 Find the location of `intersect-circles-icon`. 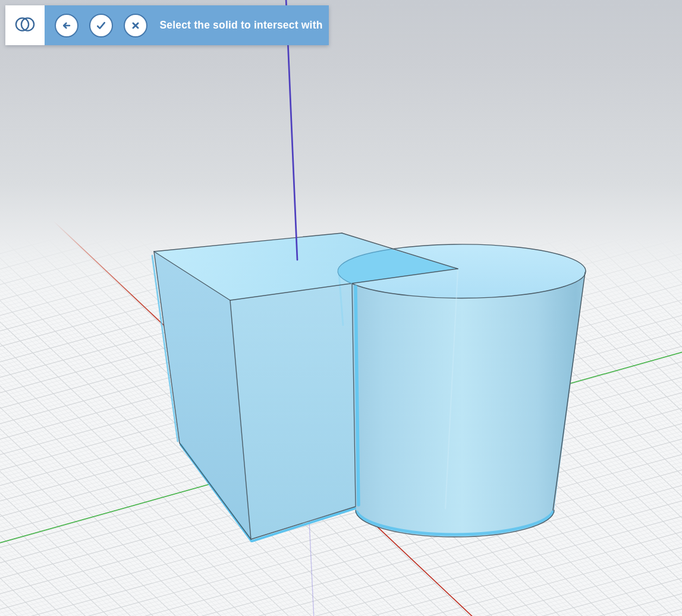

intersect-circles-icon is located at coordinates (25, 25).